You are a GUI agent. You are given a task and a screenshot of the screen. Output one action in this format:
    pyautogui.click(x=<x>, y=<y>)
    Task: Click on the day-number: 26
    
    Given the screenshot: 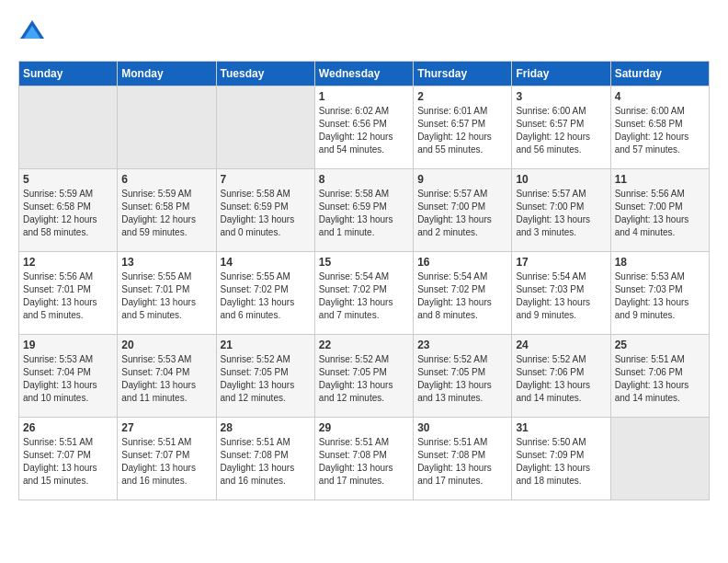 What is the action you would take?
    pyautogui.click(x=68, y=428)
    